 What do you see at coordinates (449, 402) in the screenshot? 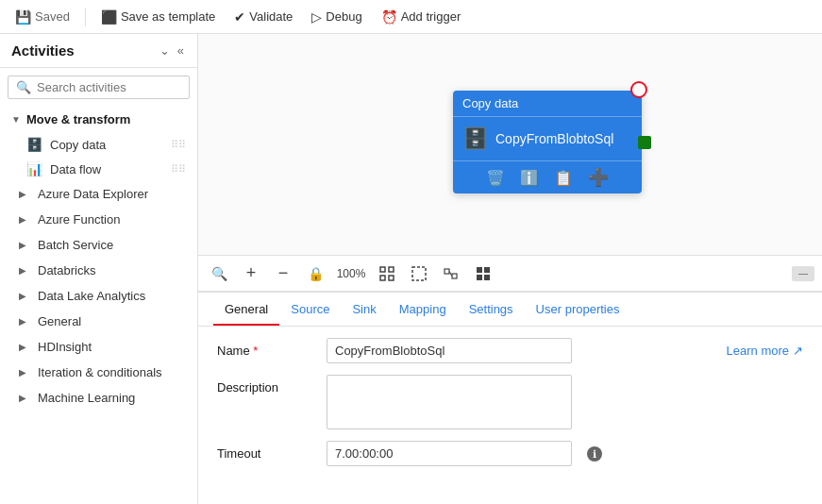
I see `description-input` at bounding box center [449, 402].